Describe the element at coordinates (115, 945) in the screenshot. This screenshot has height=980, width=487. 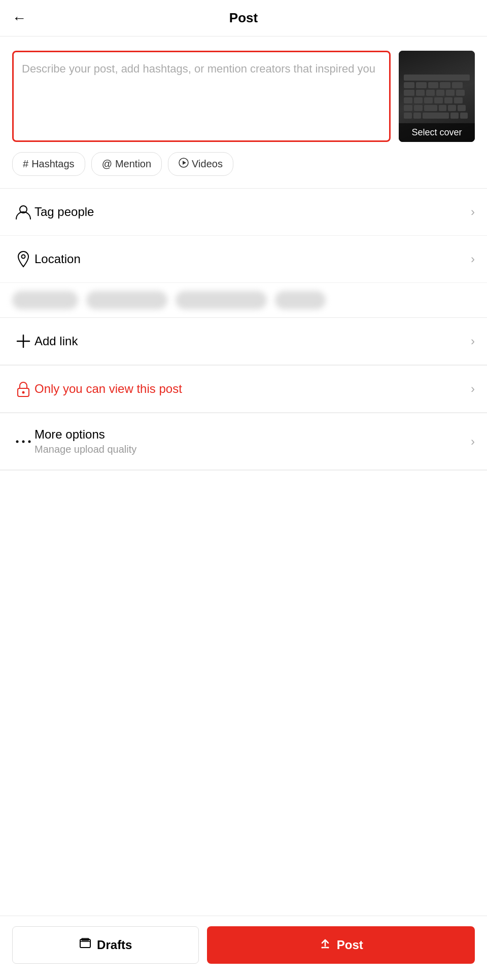
I see `drafts-label: Drafts` at that location.